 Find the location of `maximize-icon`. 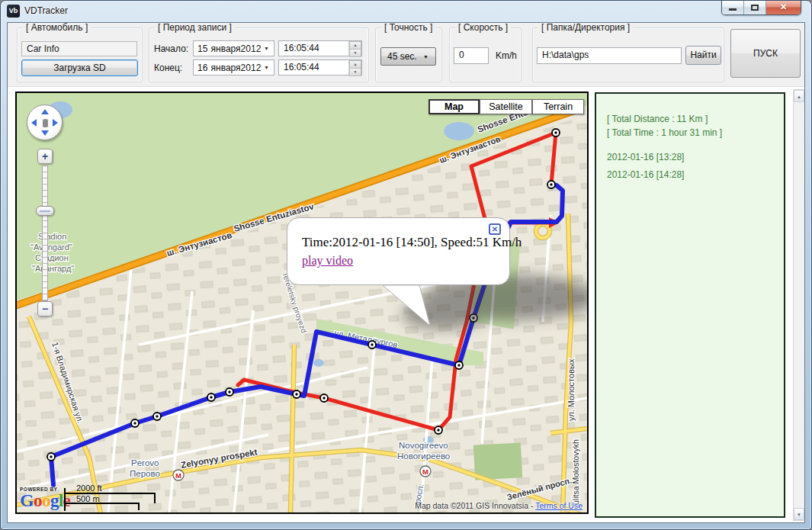

maximize-icon is located at coordinates (755, 8).